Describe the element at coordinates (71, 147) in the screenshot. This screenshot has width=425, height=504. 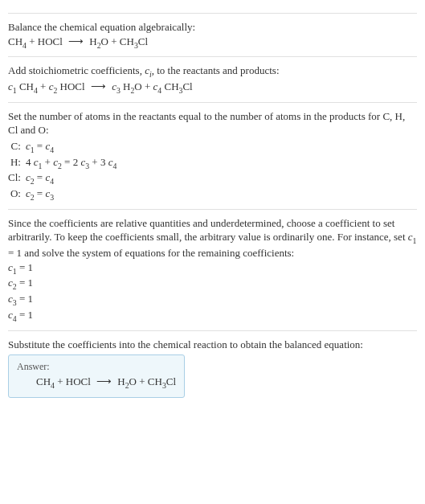
I see `element-equation: c1 = c4` at that location.